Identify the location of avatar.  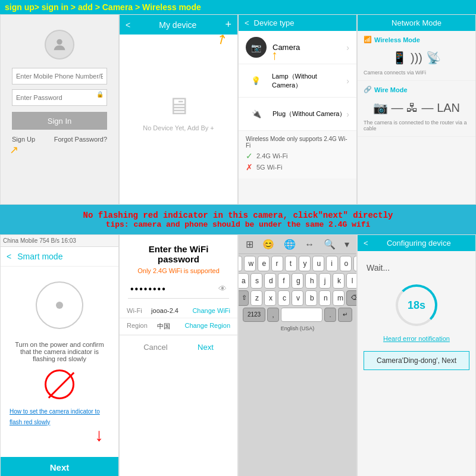
(60, 45).